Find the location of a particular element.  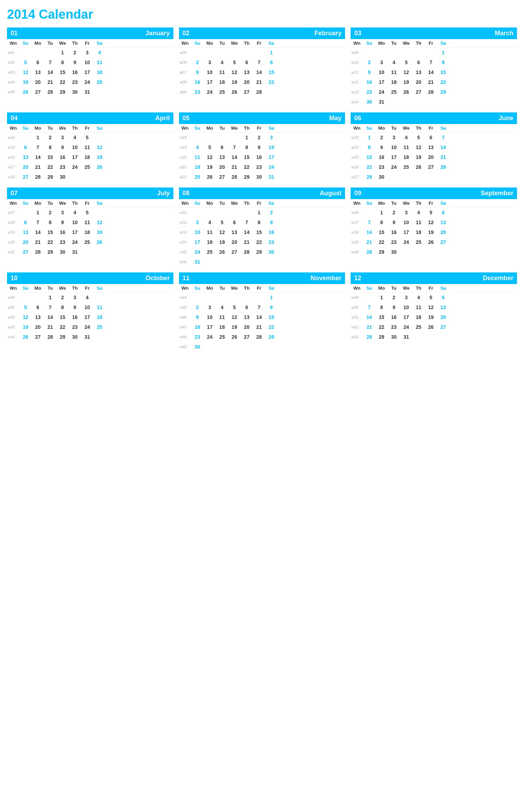

week-number-w31: w31 is located at coordinates (185, 213).